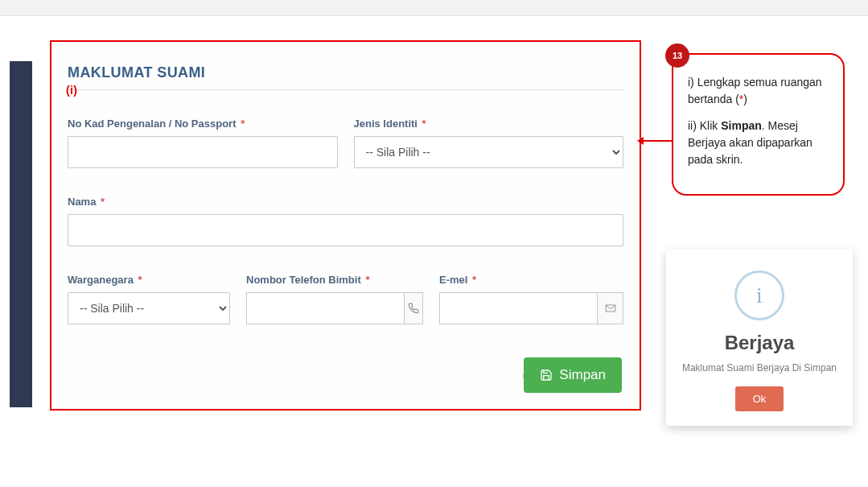 The width and height of the screenshot is (868, 487). What do you see at coordinates (137, 72) in the screenshot?
I see `form-title: MAKLUMAT SUAMI` at bounding box center [137, 72].